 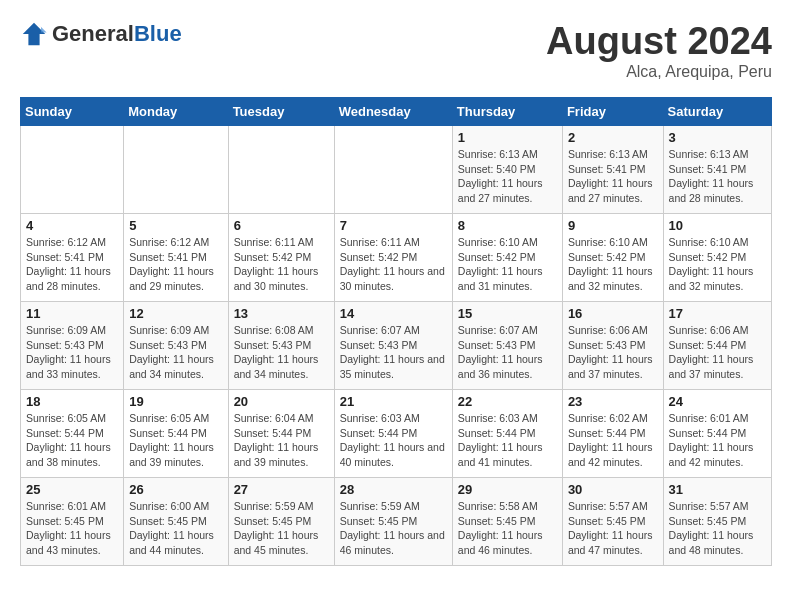 What do you see at coordinates (508, 314) in the screenshot?
I see `day-number: 15` at bounding box center [508, 314].